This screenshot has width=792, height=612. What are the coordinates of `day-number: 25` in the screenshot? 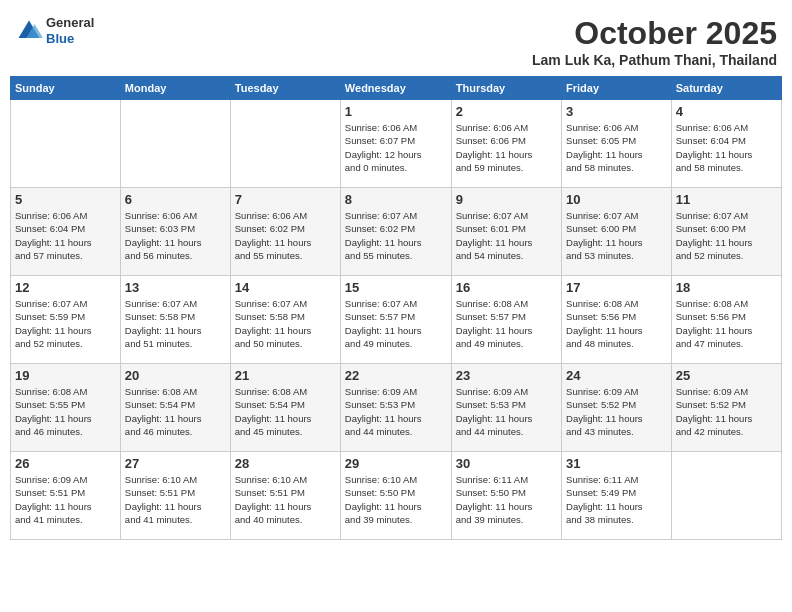 It's located at (726, 376).